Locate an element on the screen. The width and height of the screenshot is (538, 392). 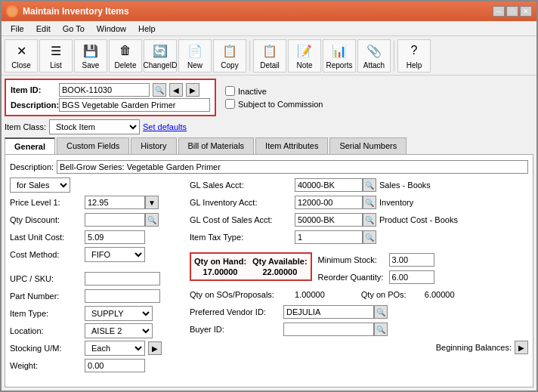
description-input is located at coordinates (292, 167).